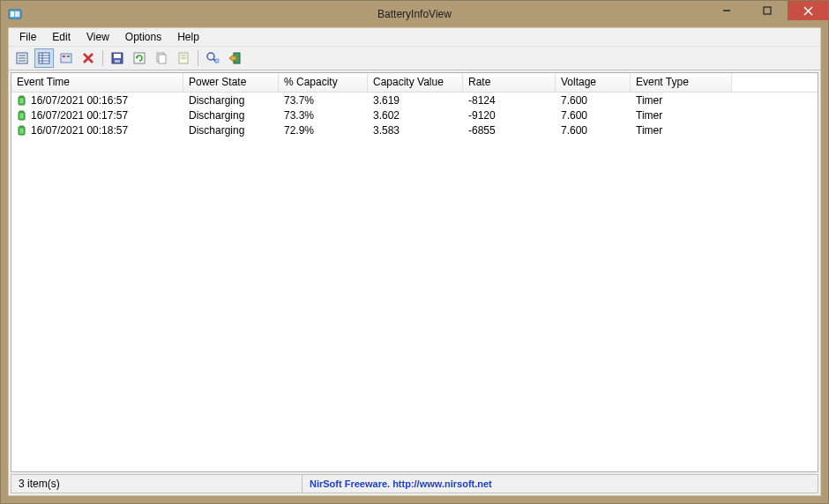 Image resolution: width=829 pixels, height=504 pixels. I want to click on menu-view: View, so click(98, 37).